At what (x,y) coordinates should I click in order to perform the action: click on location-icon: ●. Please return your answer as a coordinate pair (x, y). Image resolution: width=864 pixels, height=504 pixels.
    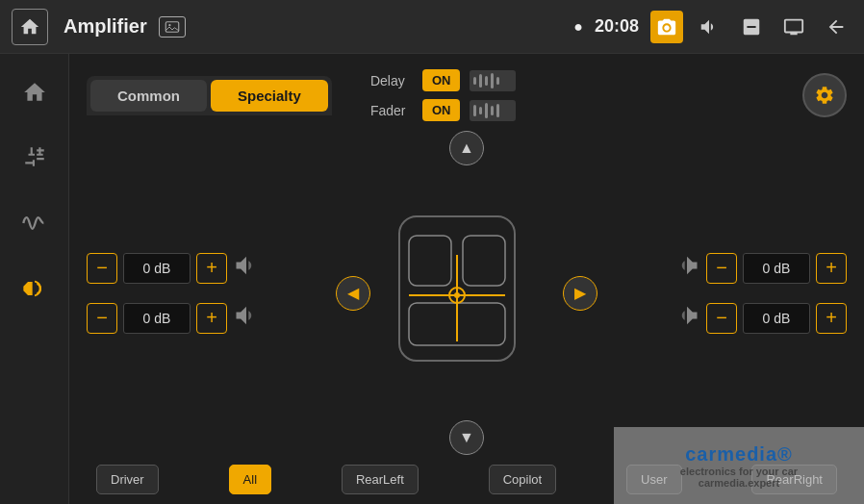
    Looking at the image, I should click on (578, 27).